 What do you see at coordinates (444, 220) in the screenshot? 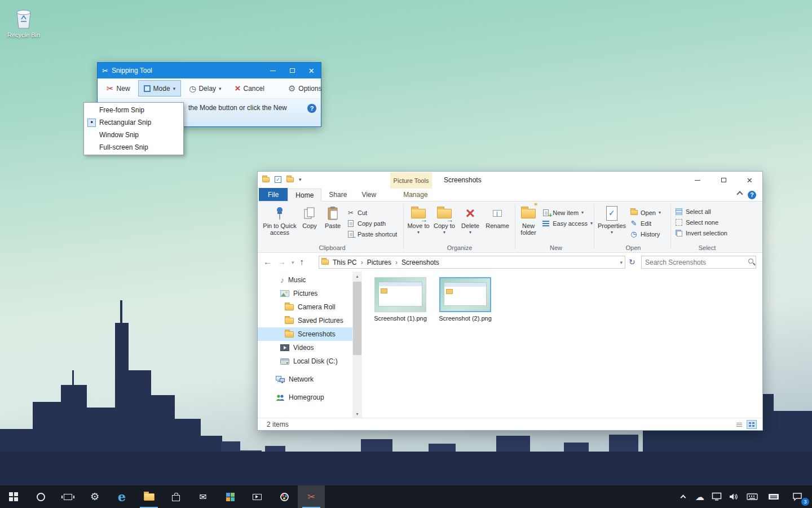
I see `copy-to-button: Copy to` at bounding box center [444, 220].